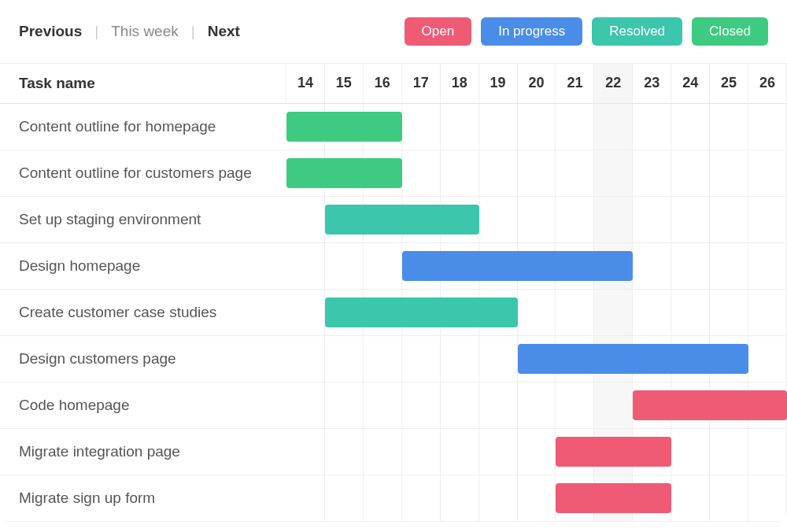 The image size is (787, 532). Describe the element at coordinates (729, 83) in the screenshot. I see `column-header-day: 25` at that location.